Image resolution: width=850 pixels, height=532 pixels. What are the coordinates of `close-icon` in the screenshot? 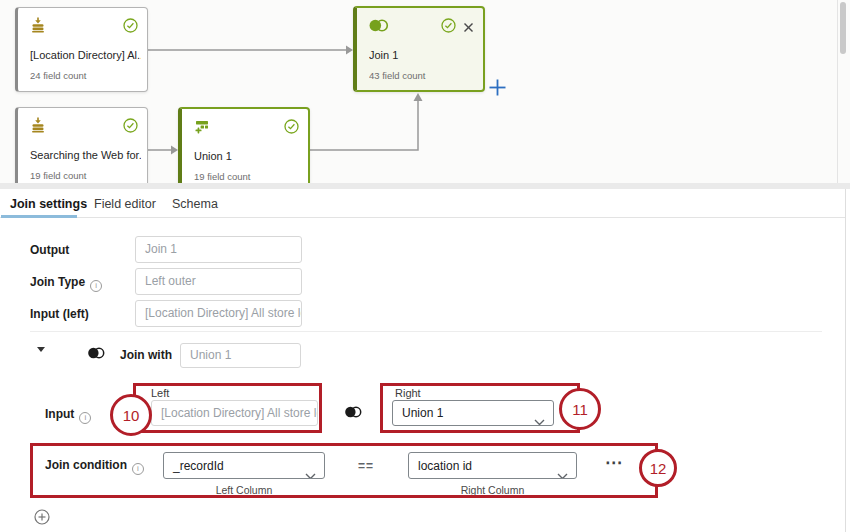 It's located at (468, 28).